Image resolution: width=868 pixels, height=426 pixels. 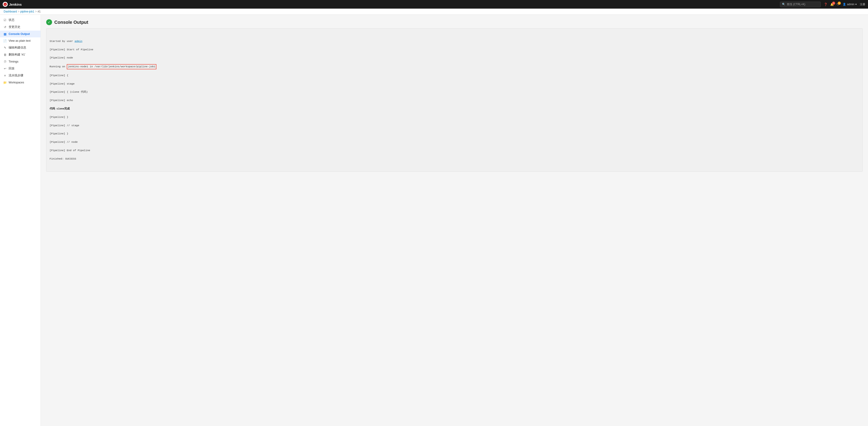 I want to click on file-icon: 📄, so click(x=5, y=41).